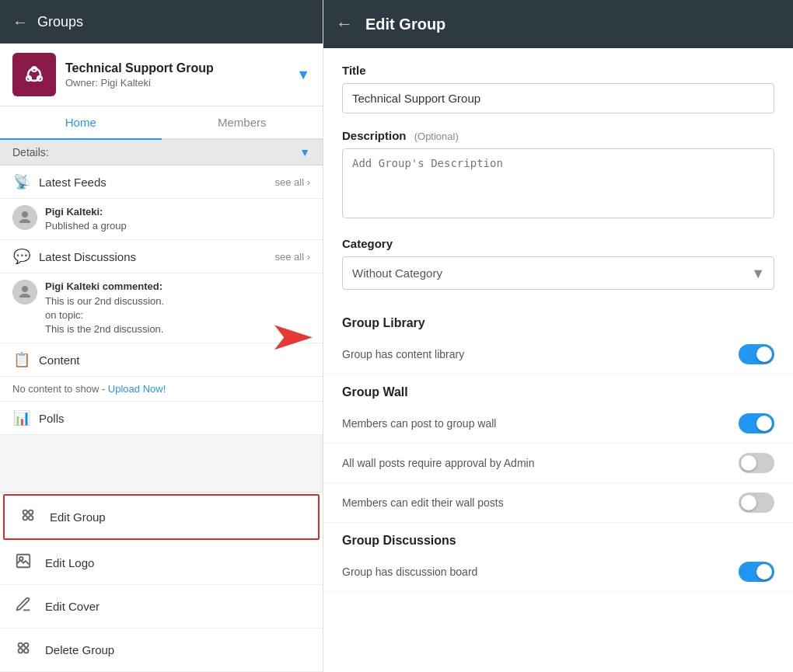 Image resolution: width=793 pixels, height=672 pixels. What do you see at coordinates (558, 271) in the screenshot?
I see `category-section: Category Without Category Technology Sup…` at bounding box center [558, 271].